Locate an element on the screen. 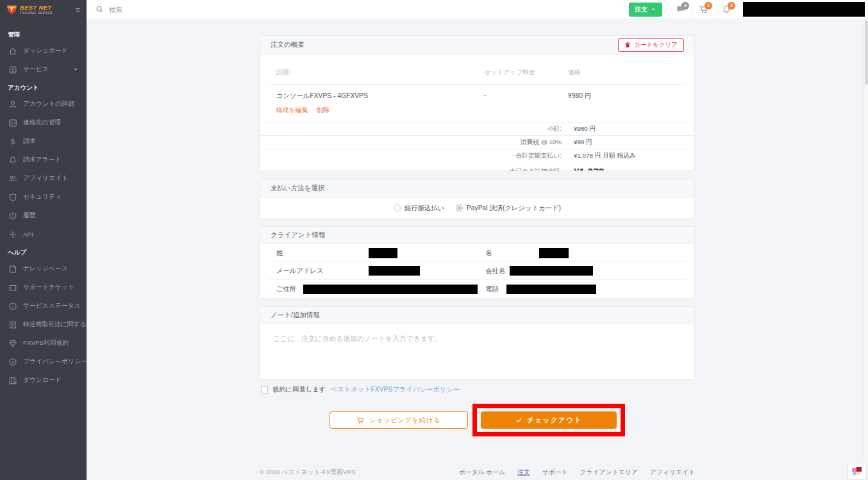 The width and height of the screenshot is (868, 480). notifications-badge: 3 is located at coordinates (731, 6).